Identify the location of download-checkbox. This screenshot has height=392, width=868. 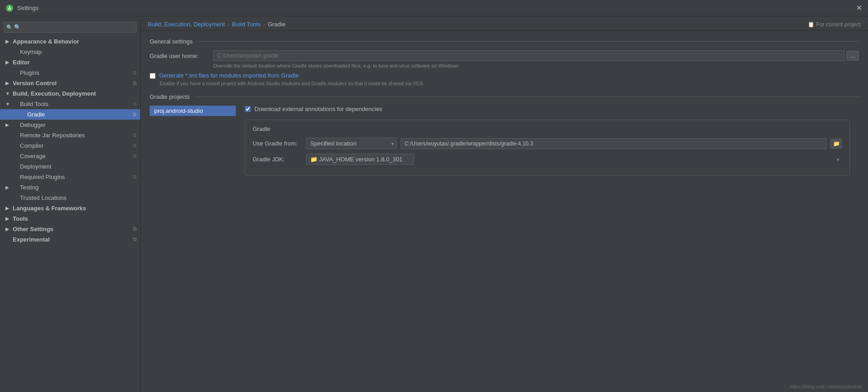
(248, 109).